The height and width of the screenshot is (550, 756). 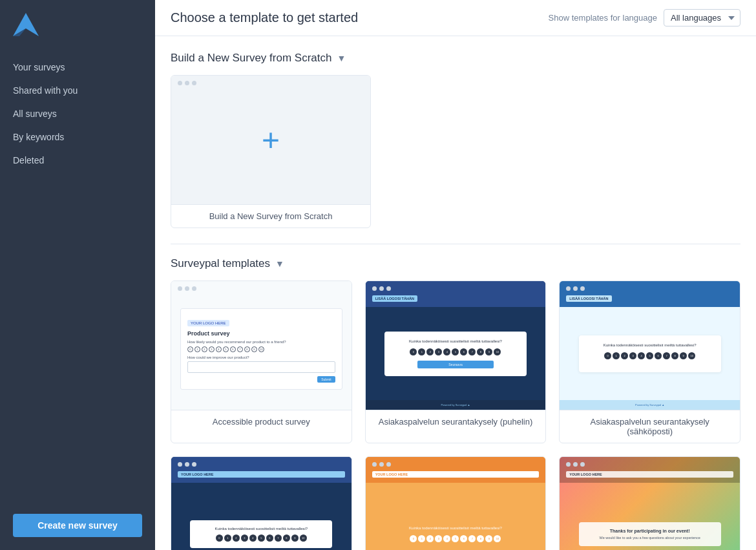 What do you see at coordinates (78, 137) in the screenshot?
I see `sidebar-item-by-keywords: By keywords` at bounding box center [78, 137].